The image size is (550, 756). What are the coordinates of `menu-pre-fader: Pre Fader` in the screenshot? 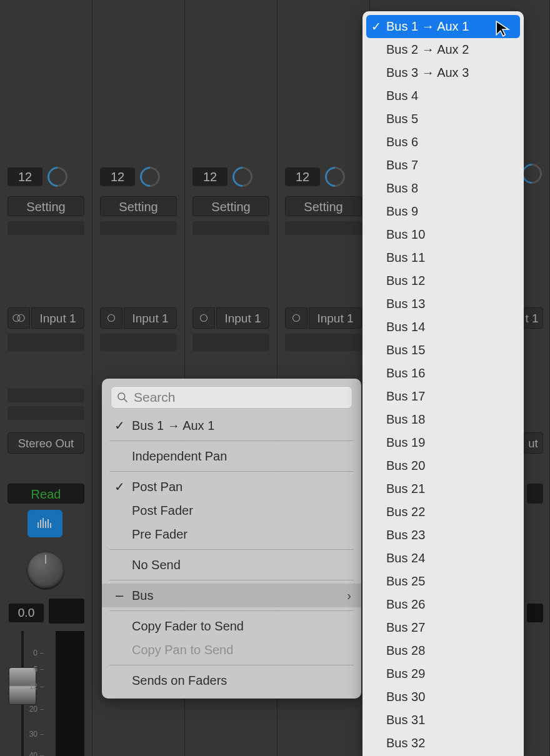 It's located at (231, 534).